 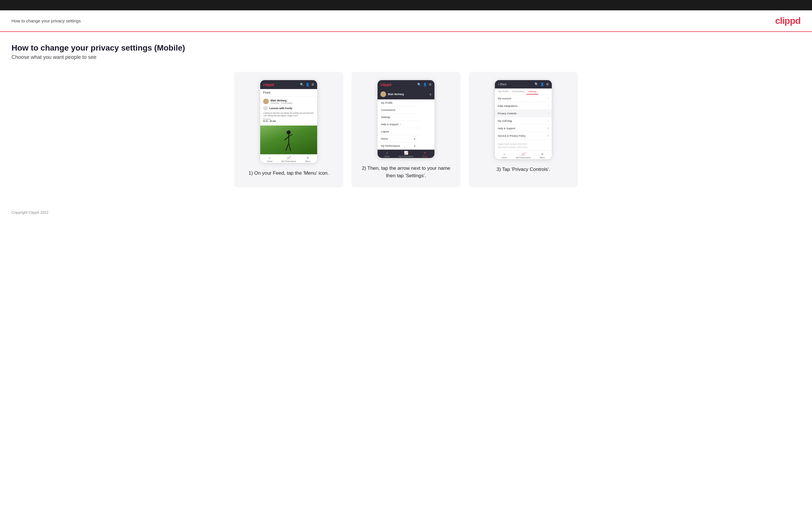 I want to click on help-support-label-3: Help & Support, so click(x=507, y=128).